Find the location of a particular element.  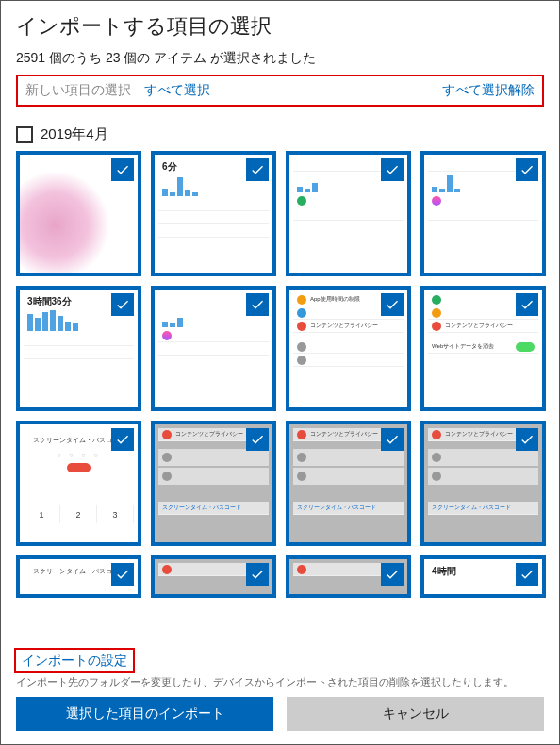

footer-description: インポート先のフォルダーを変更したり、デバイスからインポートされた項目の削除を選… is located at coordinates (280, 685).